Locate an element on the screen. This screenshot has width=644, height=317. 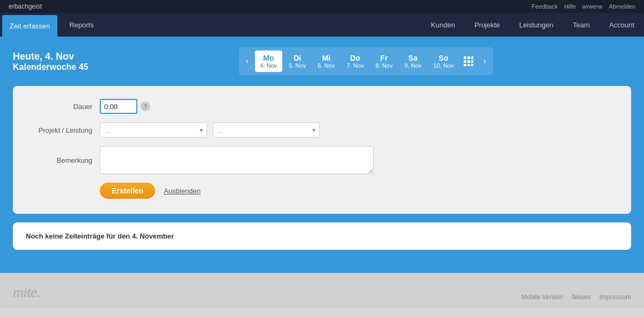
username-link: wrwerw is located at coordinates (592, 6).